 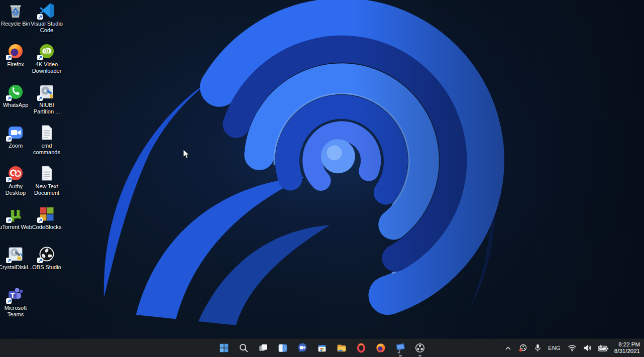 I want to click on codeblocks-icon, so click(x=47, y=214).